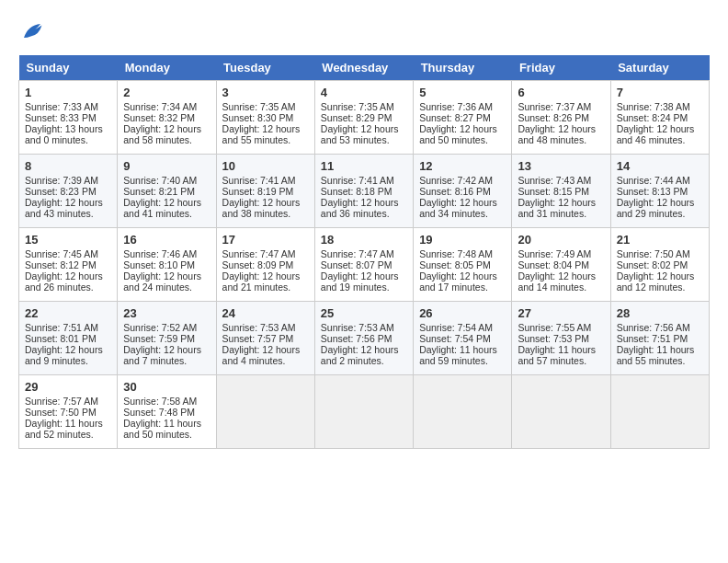 The height and width of the screenshot is (563, 728). What do you see at coordinates (364, 412) in the screenshot?
I see `calendar-week-row: 29Sunrise: 7:57 AMSunset: 7:50 PMDayligh…` at bounding box center [364, 412].